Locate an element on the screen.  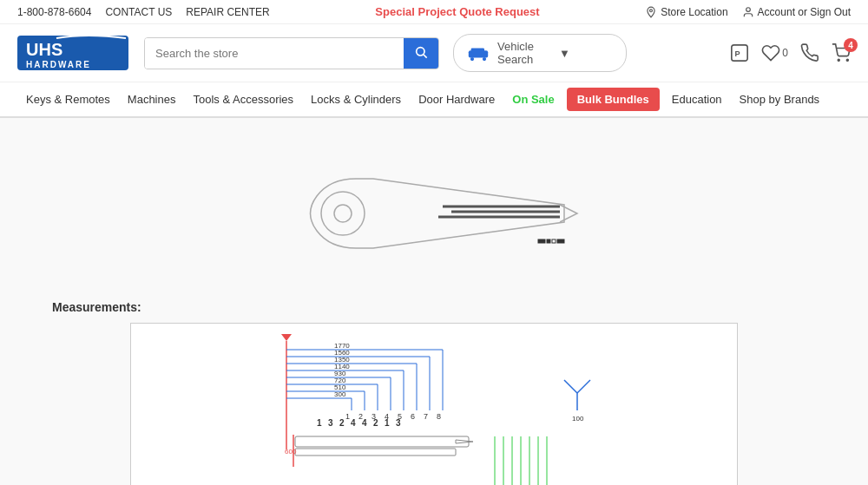
special-quote-link: Special Project Quote Request is located at coordinates (457, 12).